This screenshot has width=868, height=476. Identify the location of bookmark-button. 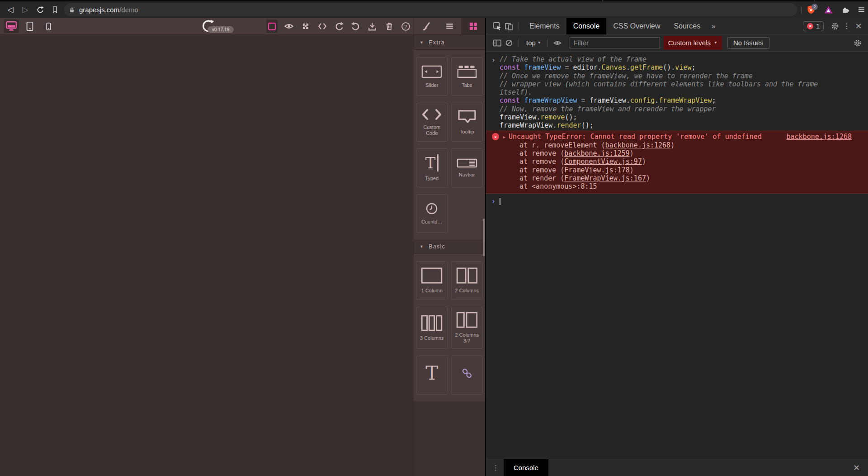
(55, 10).